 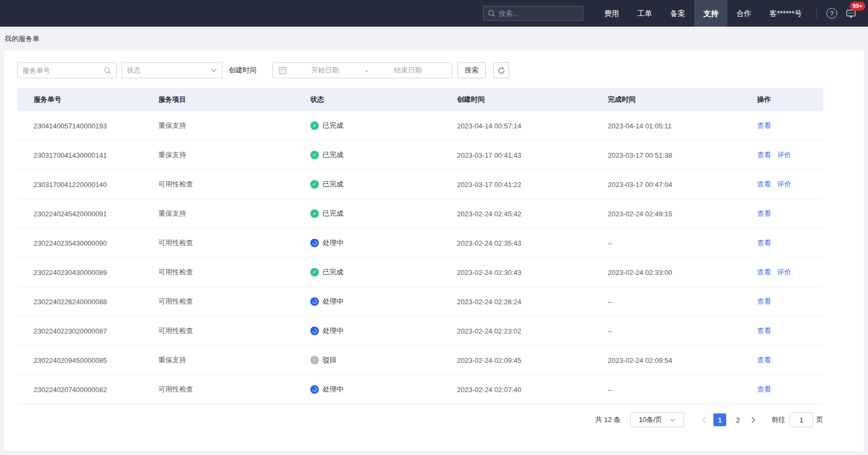 I want to click on nav-item-account: 客******号, so click(x=786, y=13).